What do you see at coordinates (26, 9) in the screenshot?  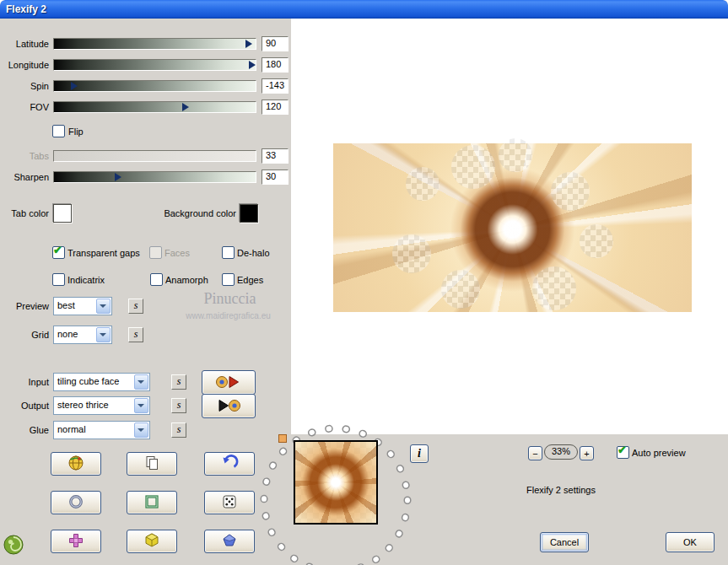 I see `window-title: Flexify 2` at bounding box center [26, 9].